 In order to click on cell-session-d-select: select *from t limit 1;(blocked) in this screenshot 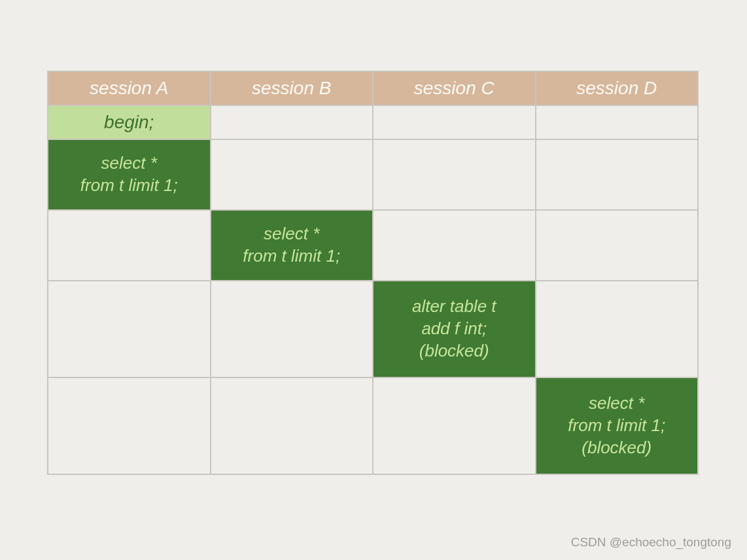, I will do `click(617, 426)`.